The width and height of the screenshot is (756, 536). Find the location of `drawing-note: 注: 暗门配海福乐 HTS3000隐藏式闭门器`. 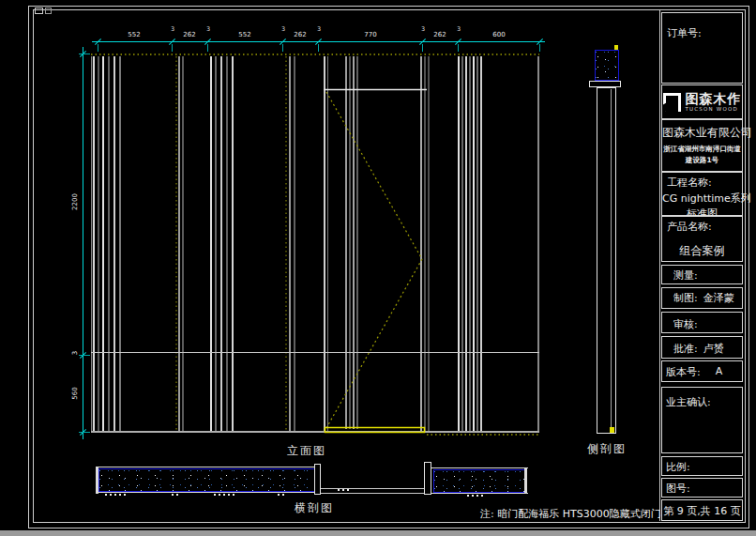

drawing-note: 注: 暗门配海福乐 HTS3000隐藏式闭门器 is located at coordinates (576, 514).